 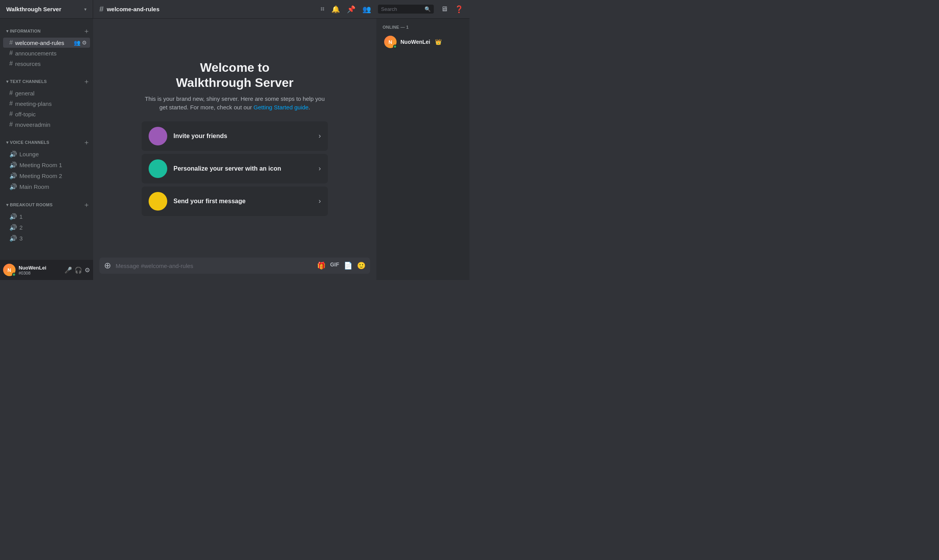 I want to click on sidebar-channel-meeting-room-2: 🔊 Meeting Room 2, so click(x=47, y=176).